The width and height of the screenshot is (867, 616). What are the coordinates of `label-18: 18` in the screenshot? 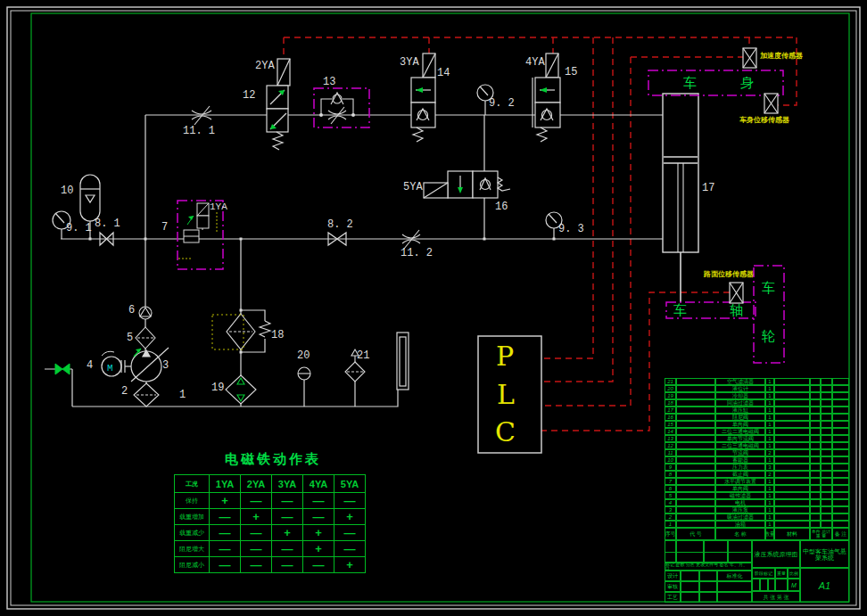 It's located at (277, 335).